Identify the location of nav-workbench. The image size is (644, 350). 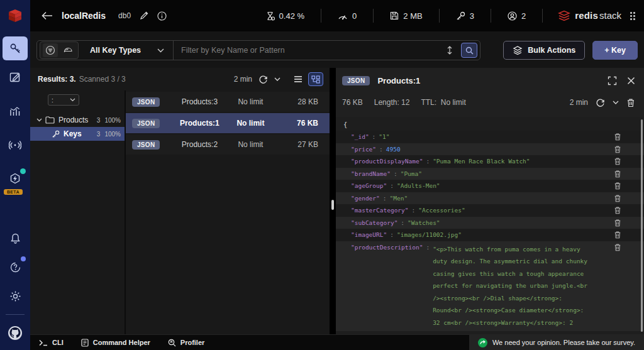
(15, 77).